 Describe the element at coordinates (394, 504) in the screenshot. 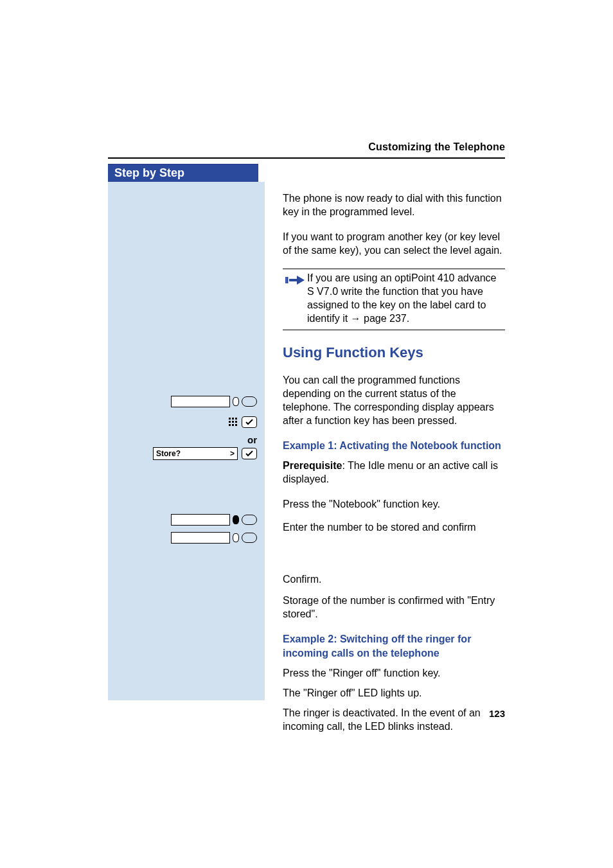

I see `step-text: Press the "Notebook" function key.` at that location.